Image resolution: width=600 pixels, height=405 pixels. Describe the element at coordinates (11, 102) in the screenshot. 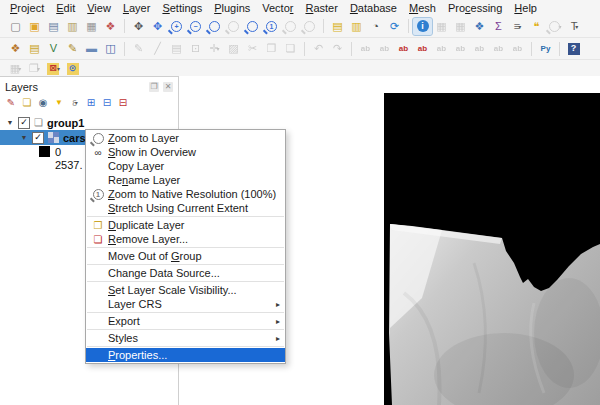

I see `open-layer-styling-panel-button: ✎` at that location.